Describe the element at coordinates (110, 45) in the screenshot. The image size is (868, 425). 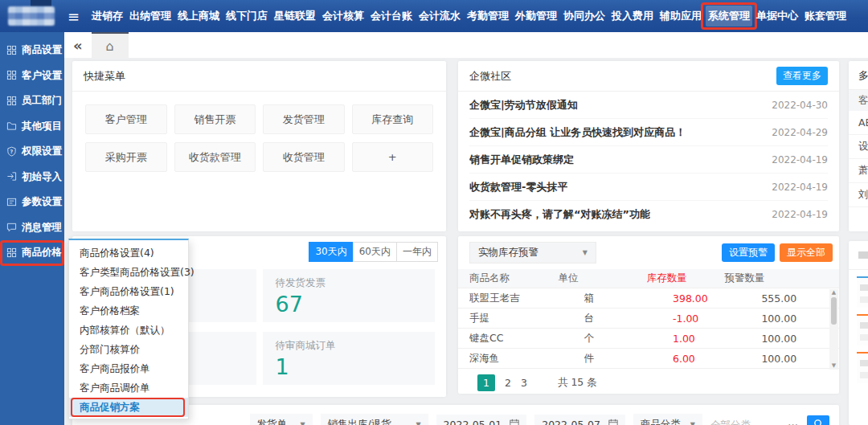
I see `home-tab: ⌂` at that location.